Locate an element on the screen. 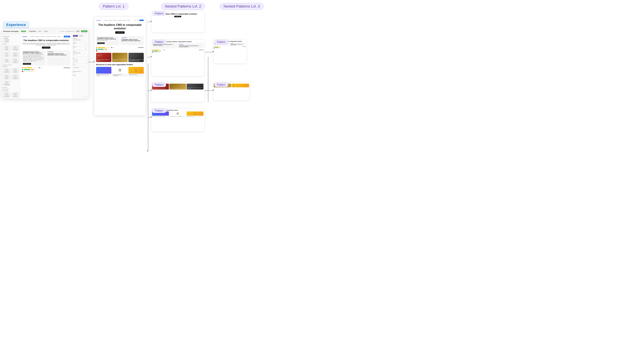  lvl1-card-1: Composable content: The next generation … is located at coordinates (108, 40).